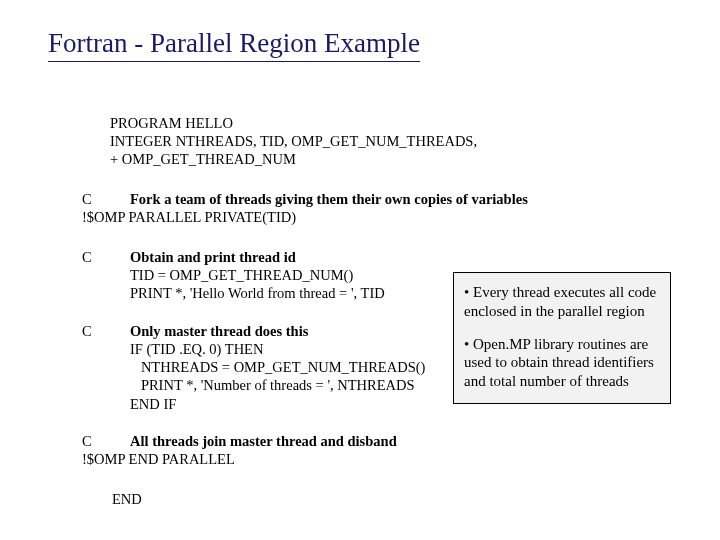  What do you see at coordinates (240, 450) in the screenshot?
I see `code-join-section: CAll threads join master thread and disb…` at bounding box center [240, 450].